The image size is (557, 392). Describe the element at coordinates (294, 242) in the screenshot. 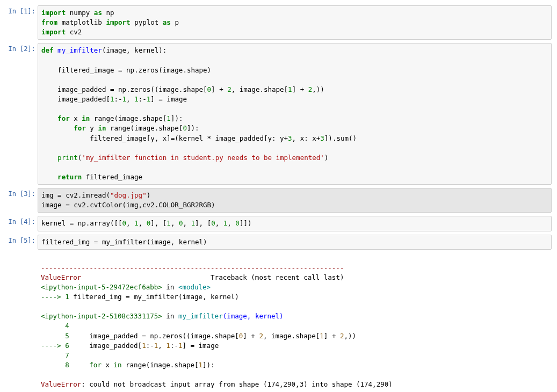

I see `code-input-5: filtered_img = my_imfilter(image, kernel…` at that location.